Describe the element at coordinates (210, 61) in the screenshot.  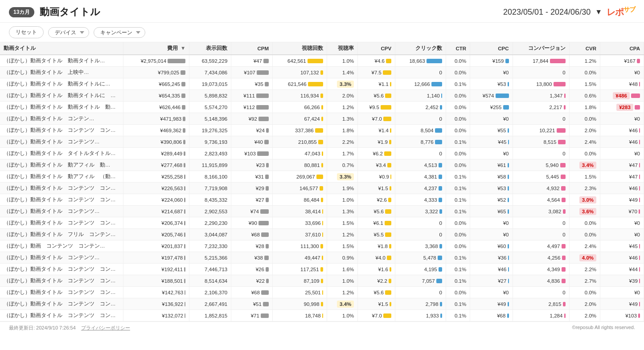
I see `cell-impressions: 63,592,229` at that location.